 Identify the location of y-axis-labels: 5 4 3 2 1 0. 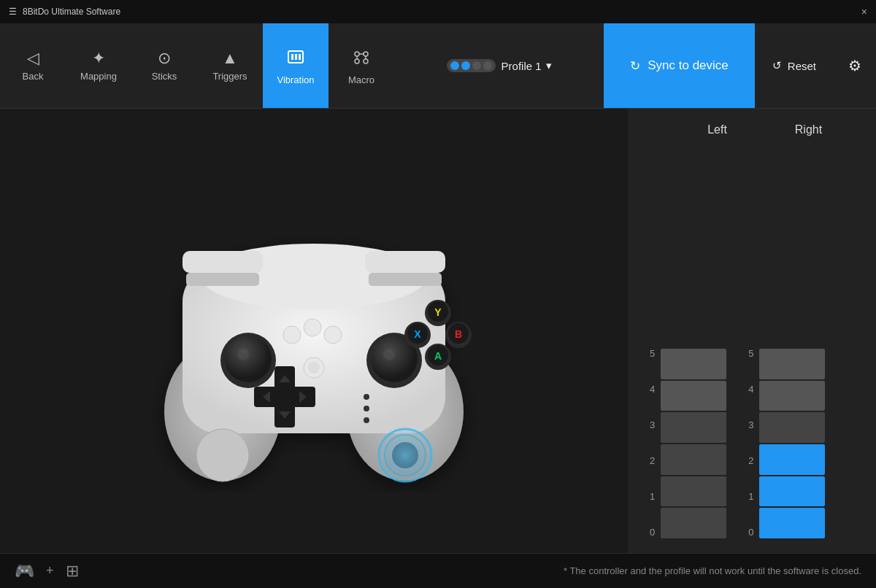
(653, 444).